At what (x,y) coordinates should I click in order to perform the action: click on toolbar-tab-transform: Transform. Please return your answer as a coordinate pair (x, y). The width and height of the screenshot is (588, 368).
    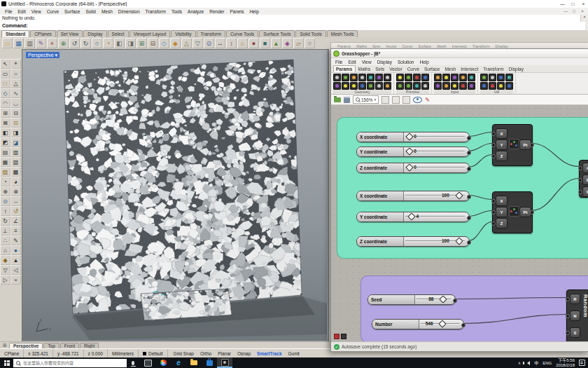
    Looking at the image, I should click on (211, 34).